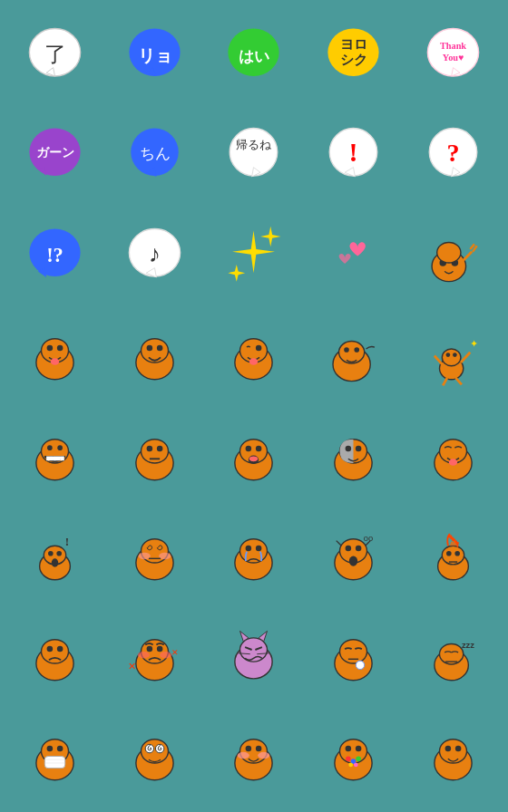  Describe the element at coordinates (453, 357) in the screenshot. I see `cell-4-5: ✦` at that location.